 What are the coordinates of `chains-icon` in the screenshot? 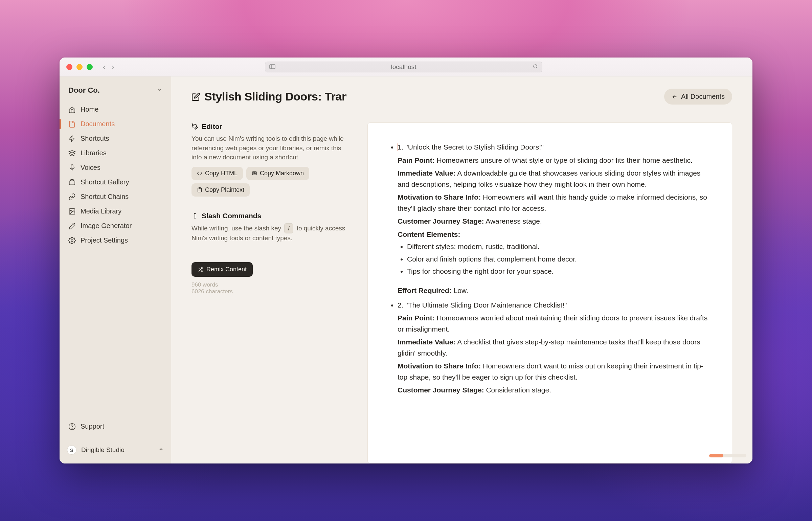 It's located at (72, 197).